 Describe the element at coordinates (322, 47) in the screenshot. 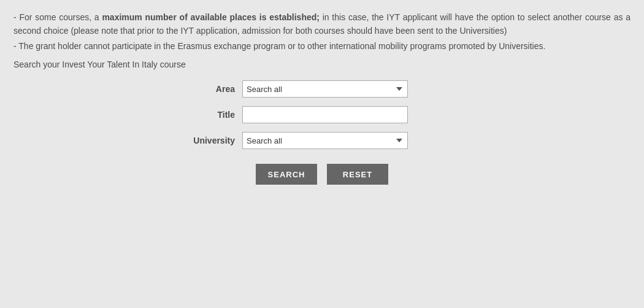

I see `paragraph-2: - The grant holder cannot participate in…` at that location.